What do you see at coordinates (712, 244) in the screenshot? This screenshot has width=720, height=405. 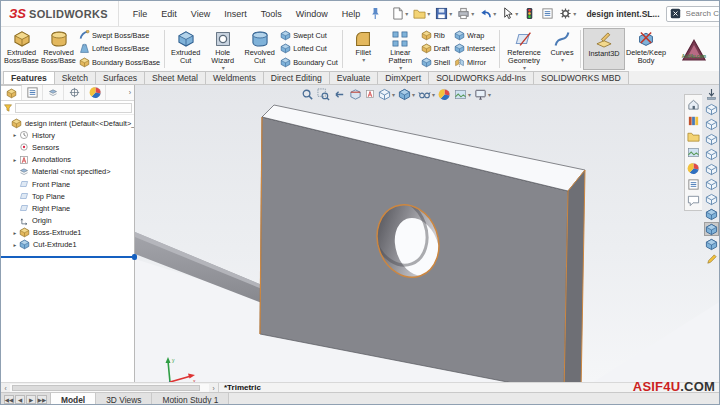 I see `single-view-icon` at bounding box center [712, 244].